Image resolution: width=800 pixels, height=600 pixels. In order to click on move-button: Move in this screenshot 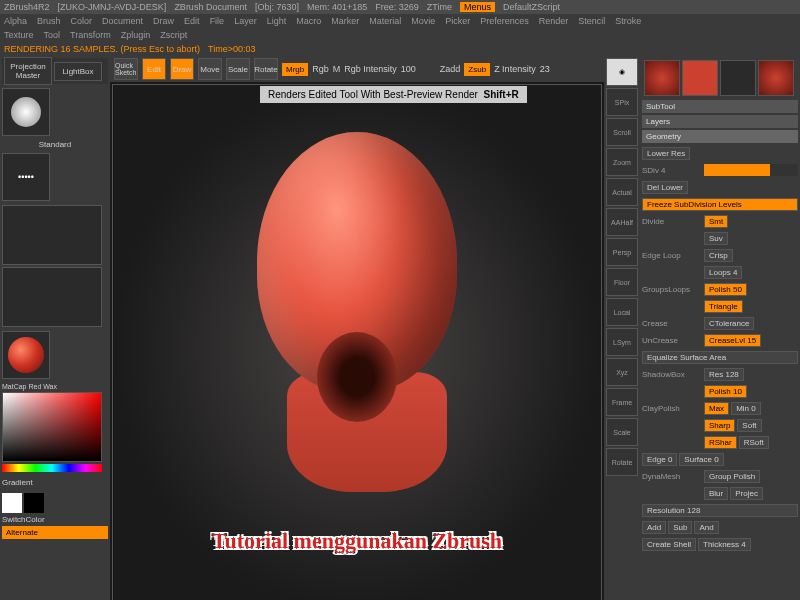, I will do `click(210, 69)`.